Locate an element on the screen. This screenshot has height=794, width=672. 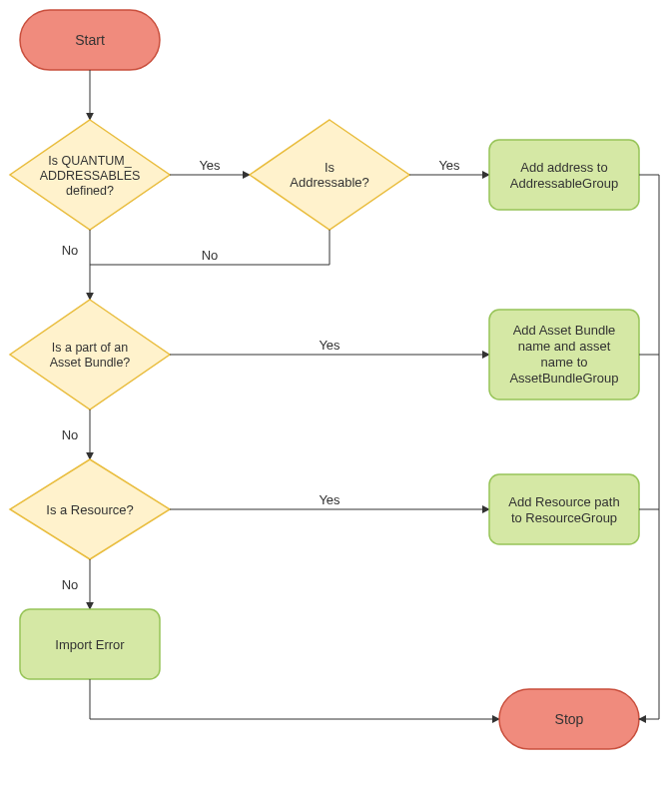
quantum-line1: Is QUANTUM_ is located at coordinates (90, 161).